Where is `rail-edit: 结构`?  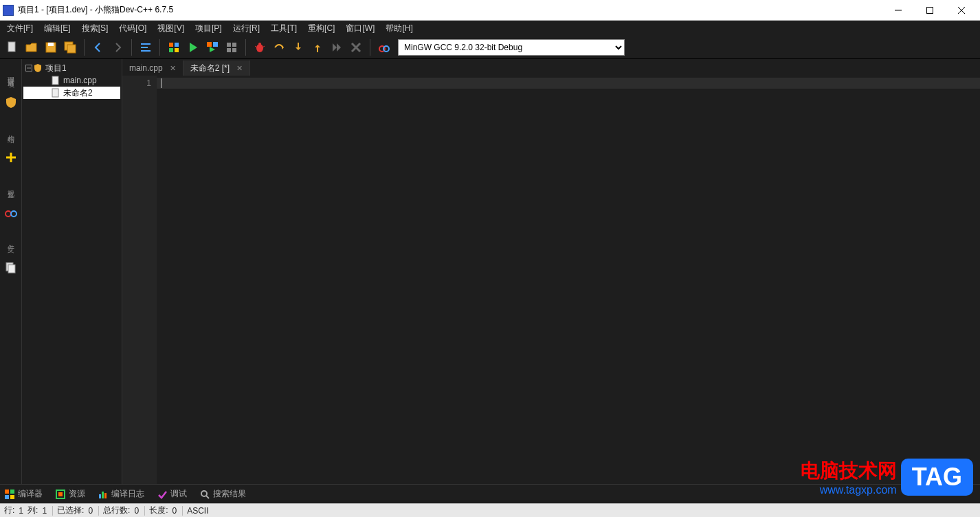 rail-edit: 结构 is located at coordinates (11, 130).